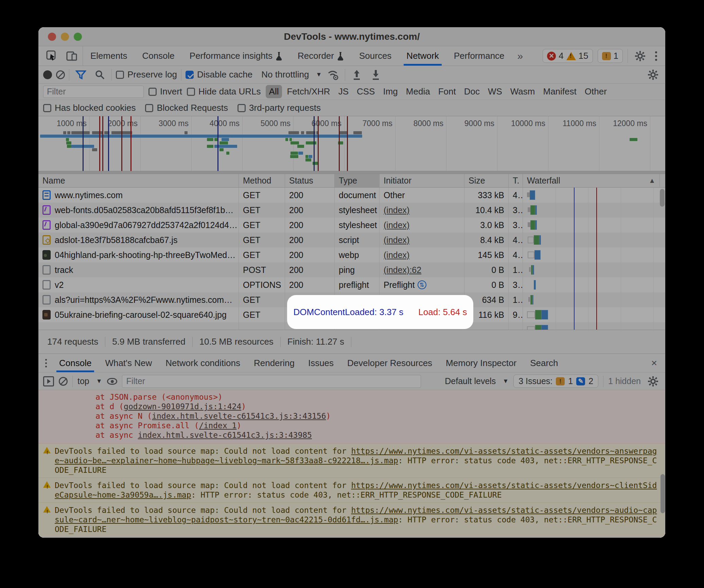 Image resolution: width=704 pixels, height=588 pixels. What do you see at coordinates (422, 181) in the screenshot?
I see `column-header-initiator: Initiator` at bounding box center [422, 181].